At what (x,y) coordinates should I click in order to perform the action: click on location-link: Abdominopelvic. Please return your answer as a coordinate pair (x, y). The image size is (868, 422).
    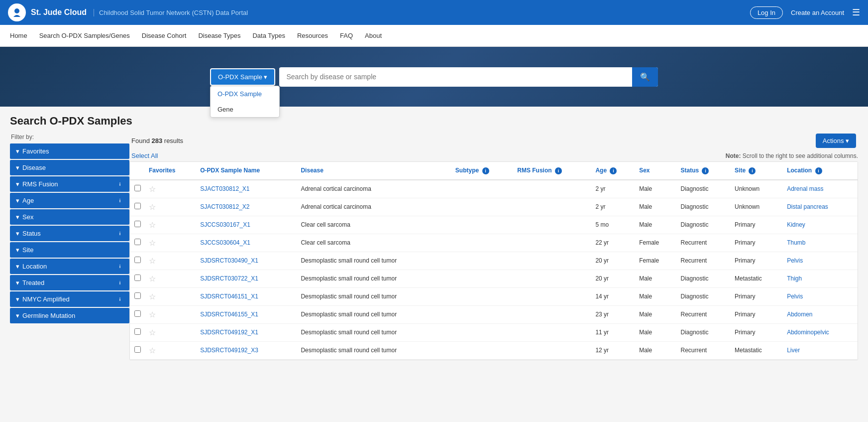
    Looking at the image, I should click on (808, 332).